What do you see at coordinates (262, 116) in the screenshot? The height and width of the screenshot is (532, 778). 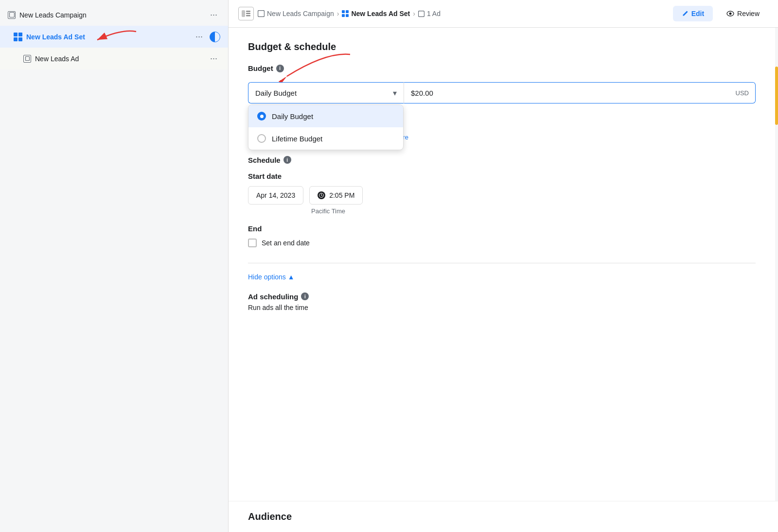 I see `radio-selected-icon` at bounding box center [262, 116].